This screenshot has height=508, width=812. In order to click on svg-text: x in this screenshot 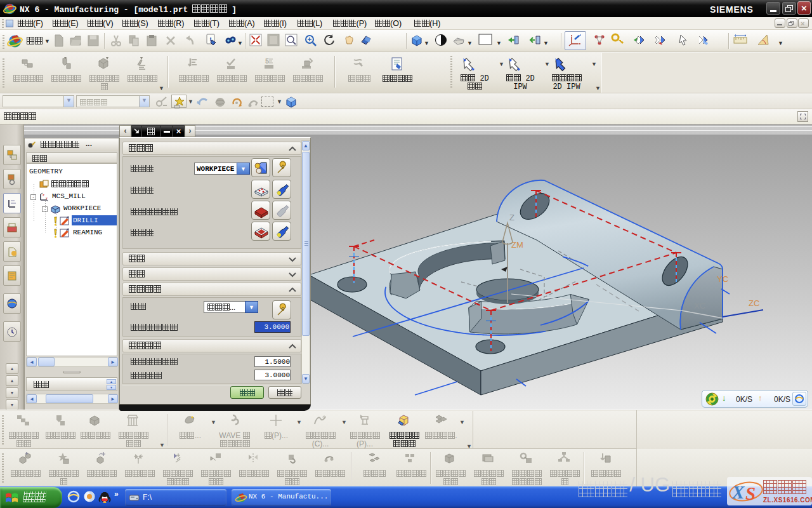, I will do `click(47, 198)`.